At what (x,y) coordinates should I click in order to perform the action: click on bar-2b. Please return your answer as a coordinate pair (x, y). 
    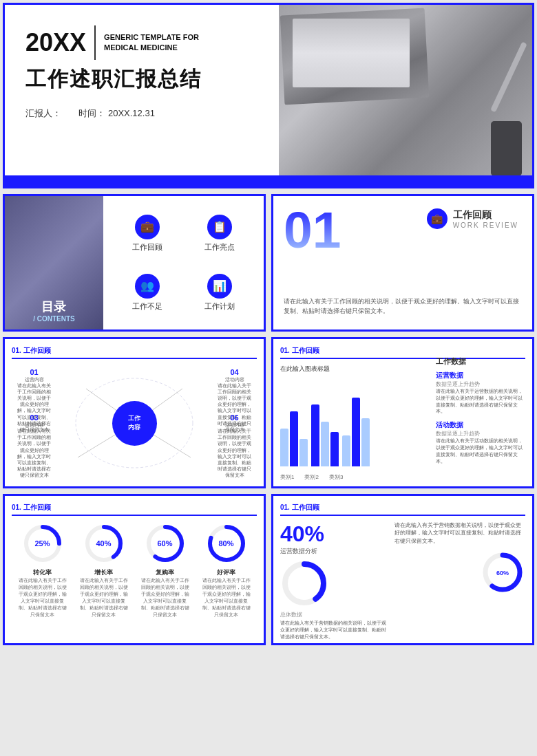
    Looking at the image, I should click on (325, 444).